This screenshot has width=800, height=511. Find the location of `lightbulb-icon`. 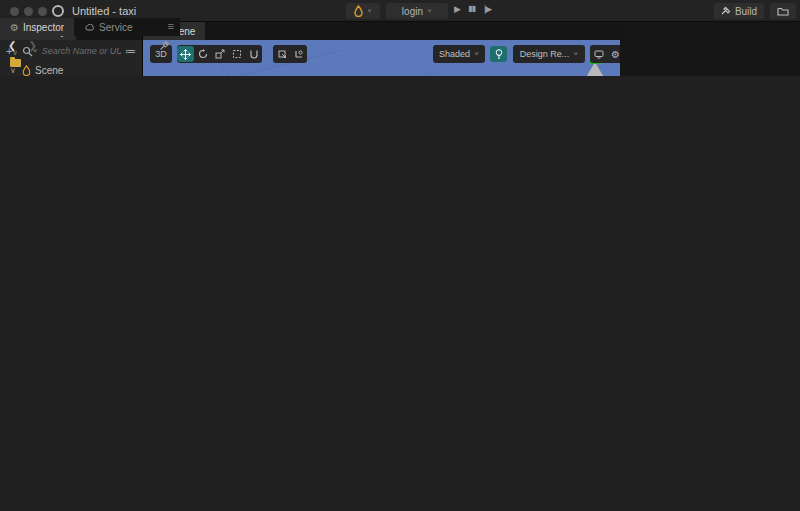

lightbulb-icon is located at coordinates (499, 54).